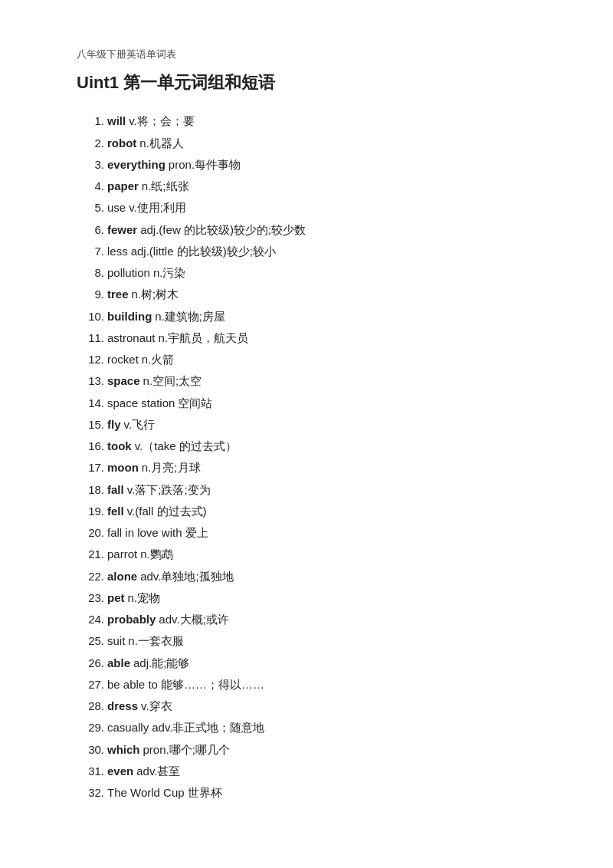 This screenshot has height=868, width=613. What do you see at coordinates (187, 577) in the screenshot?
I see `item-definition: adv.单独地;孤独地` at bounding box center [187, 577].